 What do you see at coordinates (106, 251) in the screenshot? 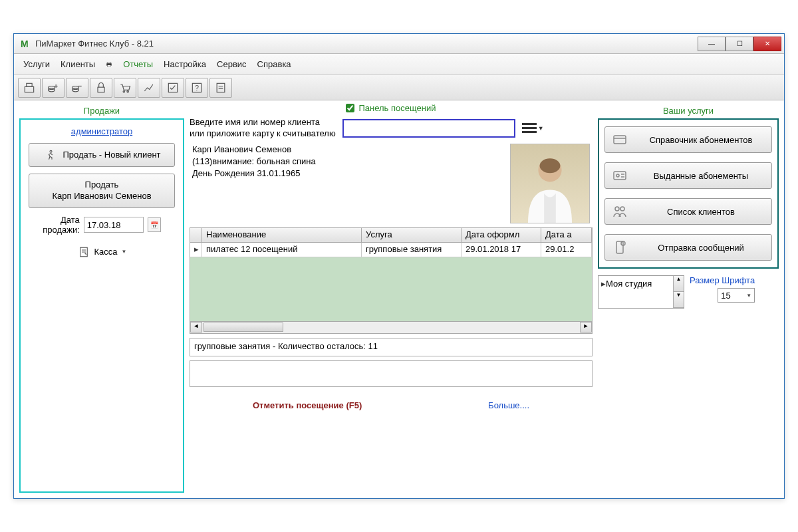
I see `kassa-label: Касса` at bounding box center [106, 251].